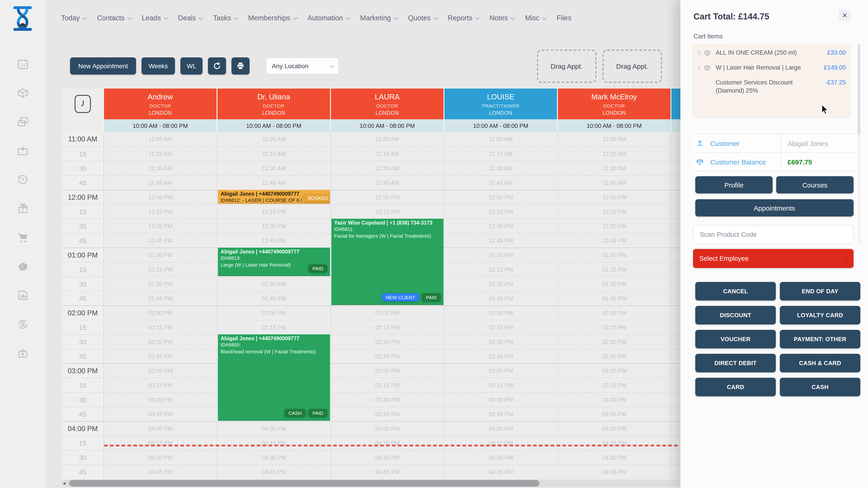 This screenshot has width=868, height=488. Describe the element at coordinates (303, 66) in the screenshot. I see `location-filter-select: Any Location` at that location.